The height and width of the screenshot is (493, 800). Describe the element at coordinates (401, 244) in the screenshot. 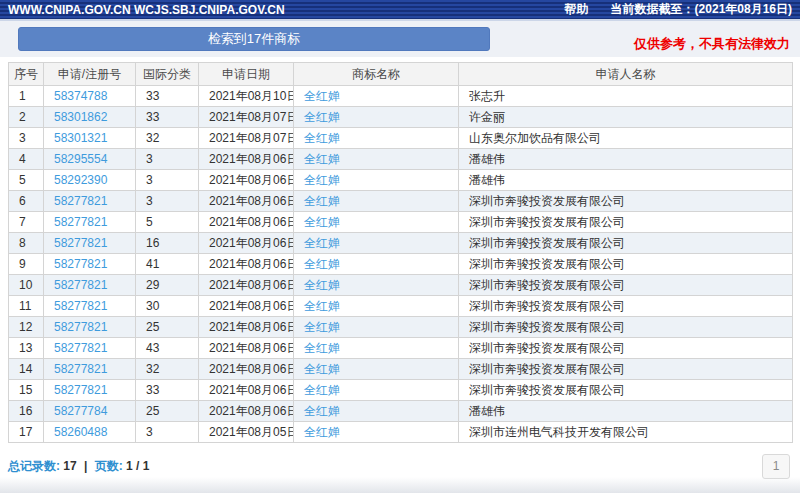

I see `table-row: 8 58277821 16 2021年08月06日 全红婵 深圳市奔骏投资发展有…` at that location.